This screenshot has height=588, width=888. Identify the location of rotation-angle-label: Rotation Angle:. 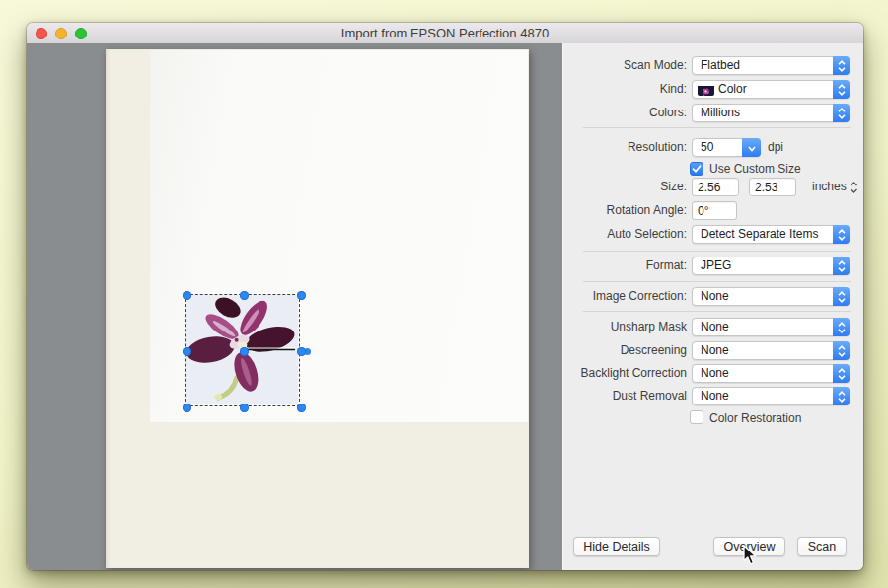
(626, 211).